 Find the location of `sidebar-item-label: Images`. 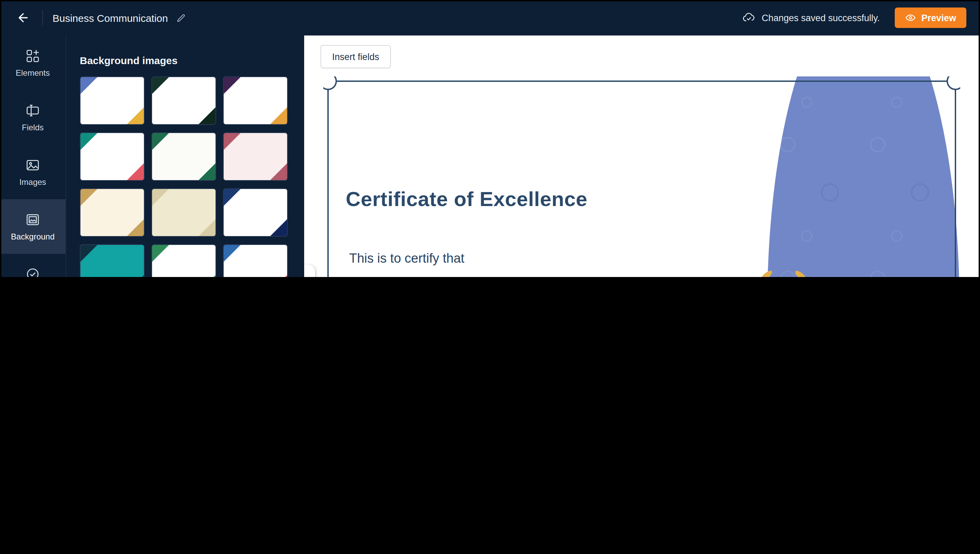

sidebar-item-label: Images is located at coordinates (33, 182).